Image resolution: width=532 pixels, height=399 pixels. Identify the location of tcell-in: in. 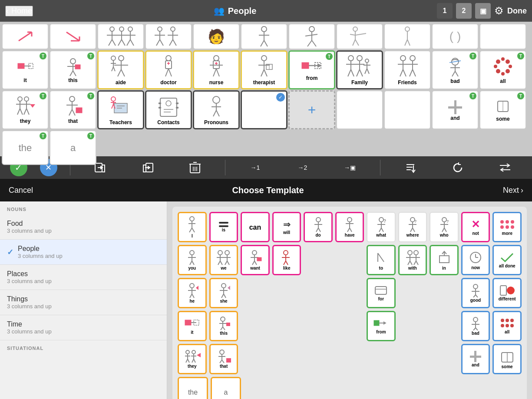
(444, 260).